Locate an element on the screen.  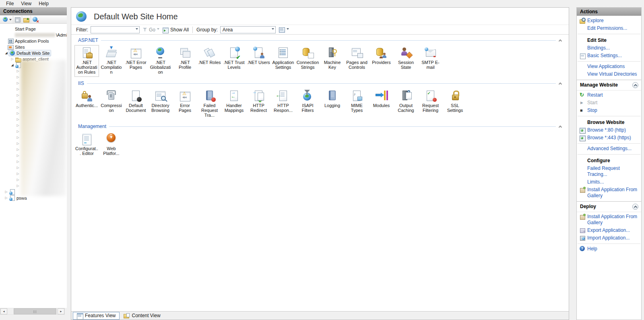
feature-net-roles: .NET Roles is located at coordinates (209, 56).